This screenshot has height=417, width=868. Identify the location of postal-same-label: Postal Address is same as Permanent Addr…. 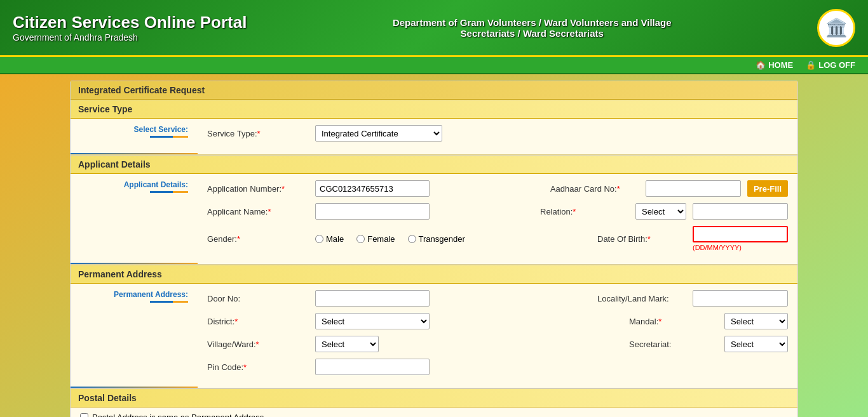
(178, 415).